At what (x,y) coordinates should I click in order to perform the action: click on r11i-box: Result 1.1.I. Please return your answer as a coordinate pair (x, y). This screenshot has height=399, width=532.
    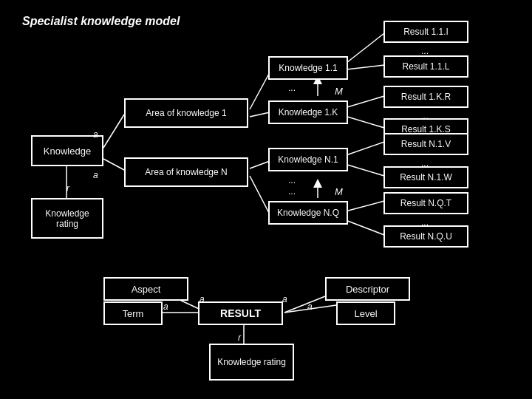
    Looking at the image, I should click on (426, 32).